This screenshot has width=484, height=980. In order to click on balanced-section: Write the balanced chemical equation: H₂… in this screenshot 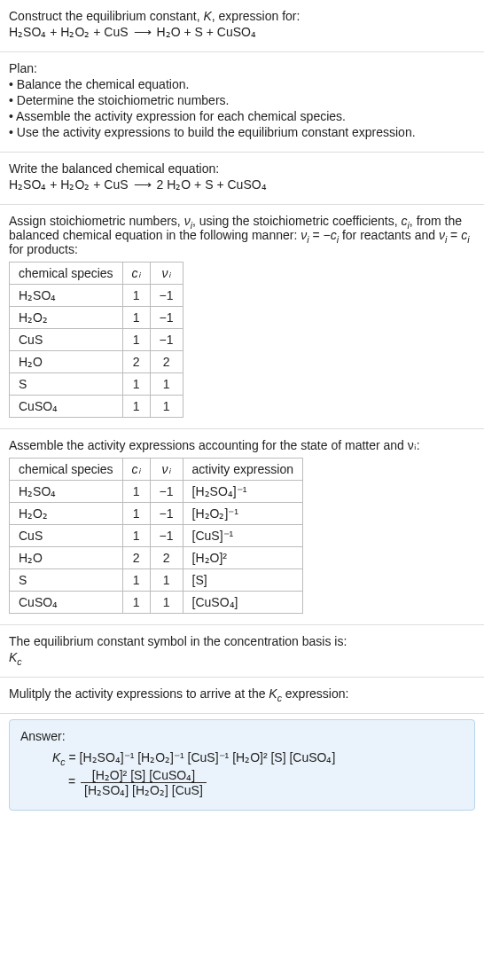, I will do `click(242, 179)`.